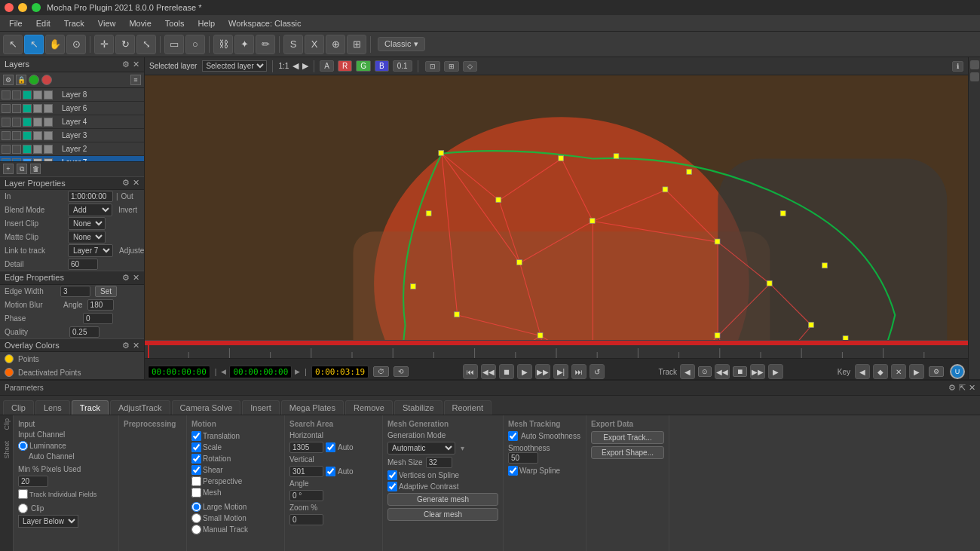 This screenshot has height=551, width=980. What do you see at coordinates (972, 387) in the screenshot?
I see `params-close: ✕` at bounding box center [972, 387].